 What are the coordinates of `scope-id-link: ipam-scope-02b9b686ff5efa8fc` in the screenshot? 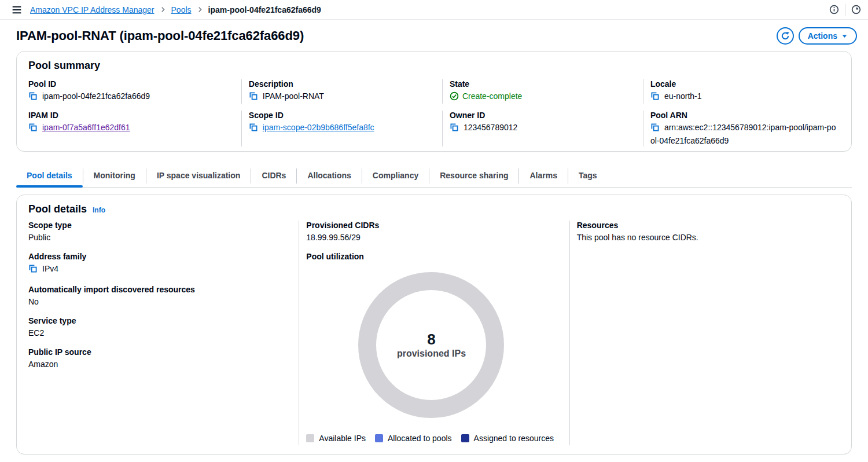 It's located at (318, 127).